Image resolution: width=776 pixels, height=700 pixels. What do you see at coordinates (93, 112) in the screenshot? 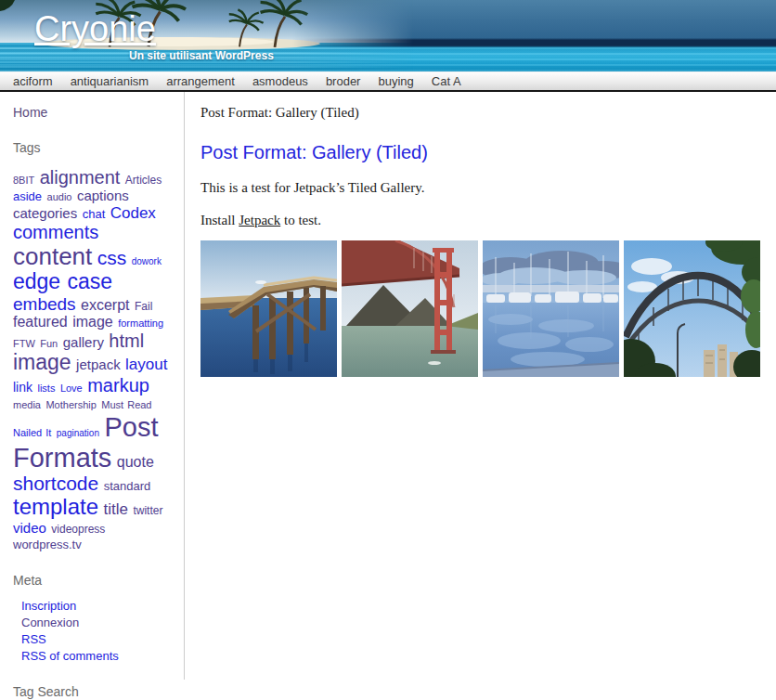
I see `sidebar-item-home: Home` at bounding box center [93, 112].